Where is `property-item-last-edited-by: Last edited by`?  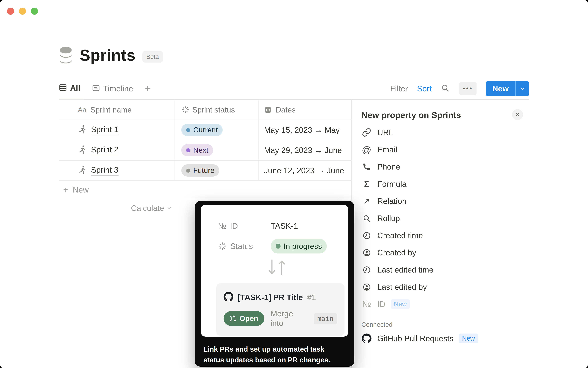
property-item-last-edited-by: Last edited by is located at coordinates (475, 287).